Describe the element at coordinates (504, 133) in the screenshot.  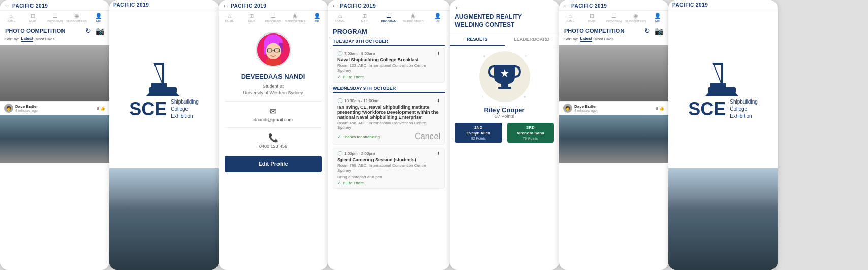
I see `runner-up-row: 2ND Evelyn Allen 82 Points 3RD Virendra …` at that location.